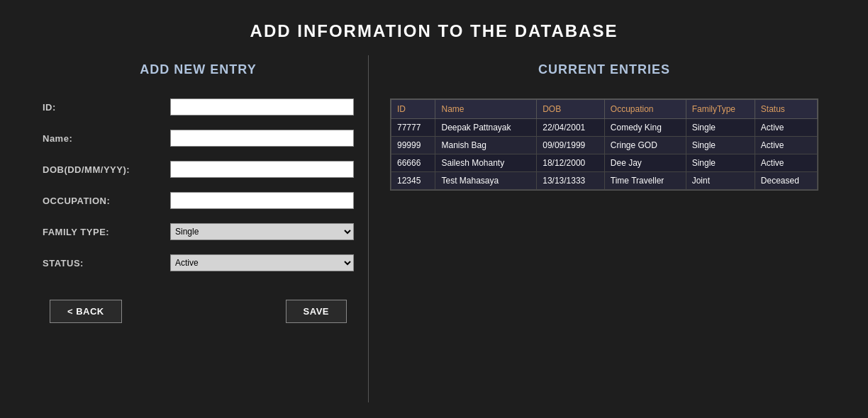  Describe the element at coordinates (645, 181) in the screenshot. I see `cell-occupation: Time Traveller` at that location.